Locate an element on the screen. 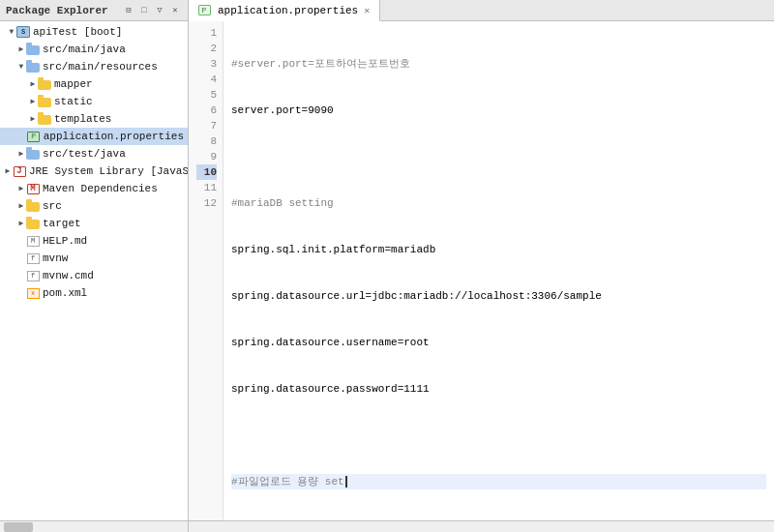 Image resolution: width=774 pixels, height=532 pixels. arrow-static: ▶ is located at coordinates (33, 102).